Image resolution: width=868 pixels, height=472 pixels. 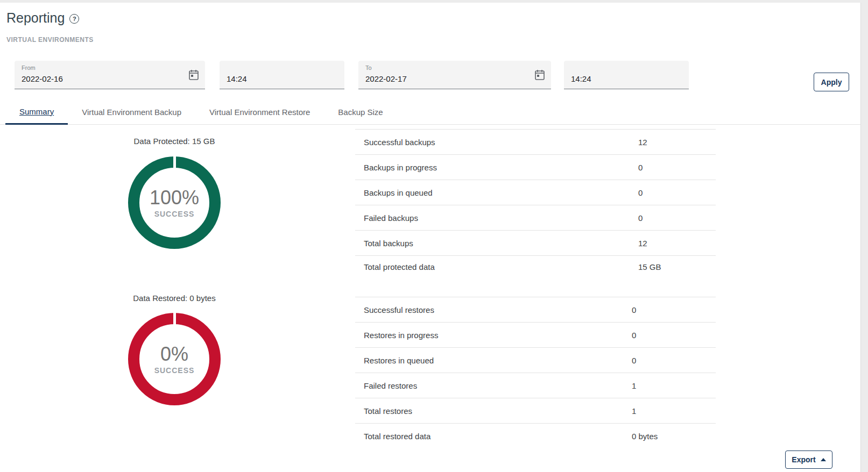 I want to click on page-title: Reporting ?, so click(x=43, y=18).